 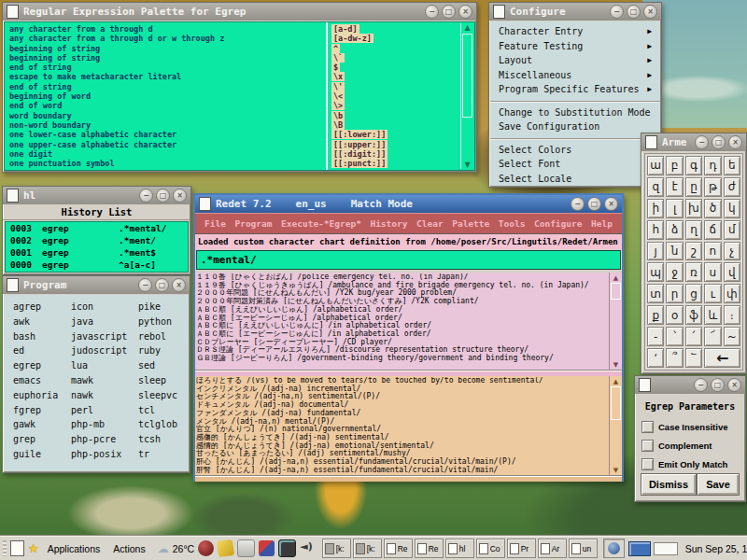 I want to click on character-key: ո, so click(x=712, y=252).